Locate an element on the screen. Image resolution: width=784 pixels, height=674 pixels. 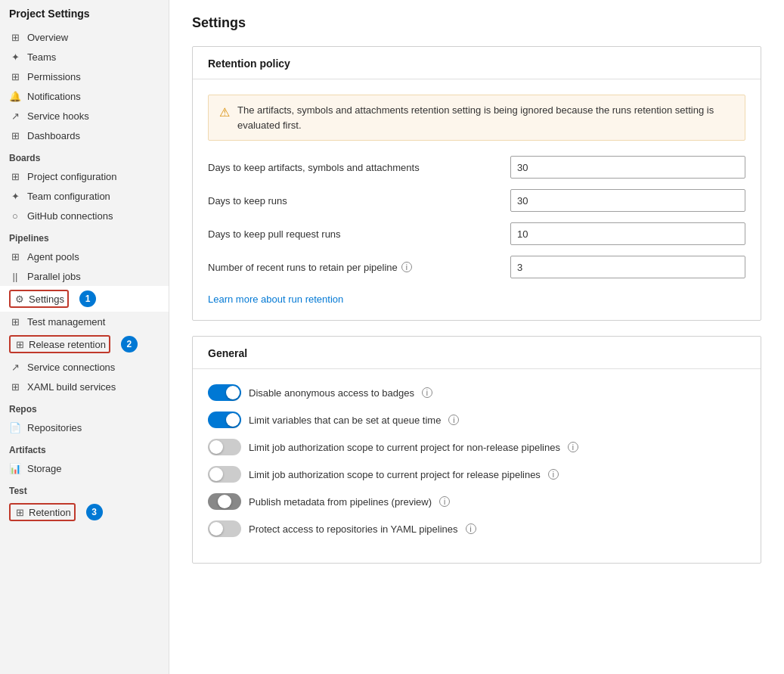
toggle-thumb-job-auth-release is located at coordinates (216, 474).